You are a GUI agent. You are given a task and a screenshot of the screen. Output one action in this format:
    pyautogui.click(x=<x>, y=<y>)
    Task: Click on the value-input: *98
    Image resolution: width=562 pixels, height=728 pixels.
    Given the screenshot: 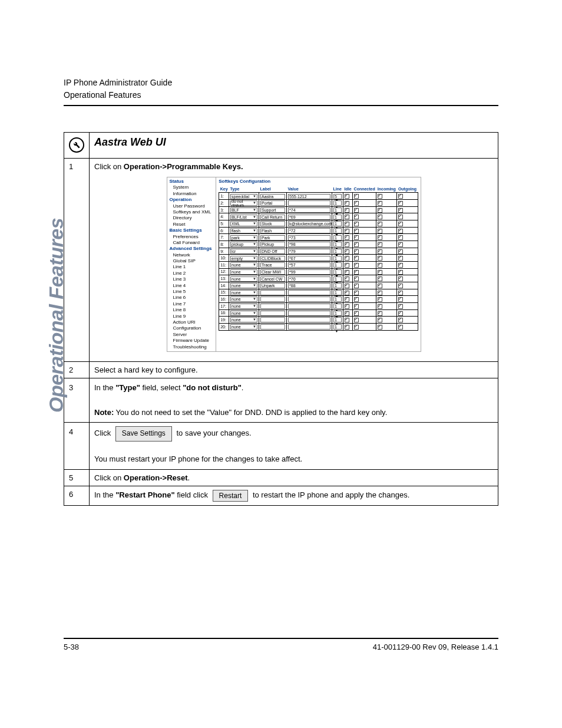 What is the action you would take?
    pyautogui.click(x=309, y=244)
    